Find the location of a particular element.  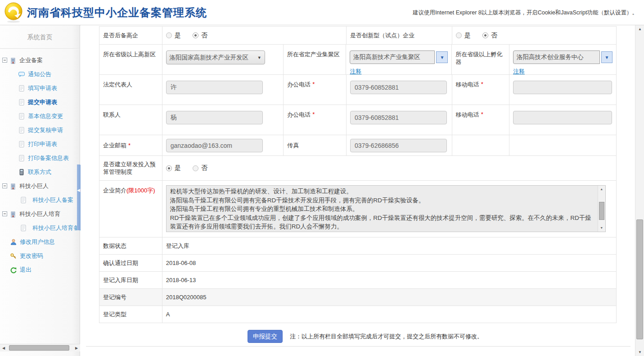

confirm-date-value: 2018-06-08 is located at coordinates (181, 263).